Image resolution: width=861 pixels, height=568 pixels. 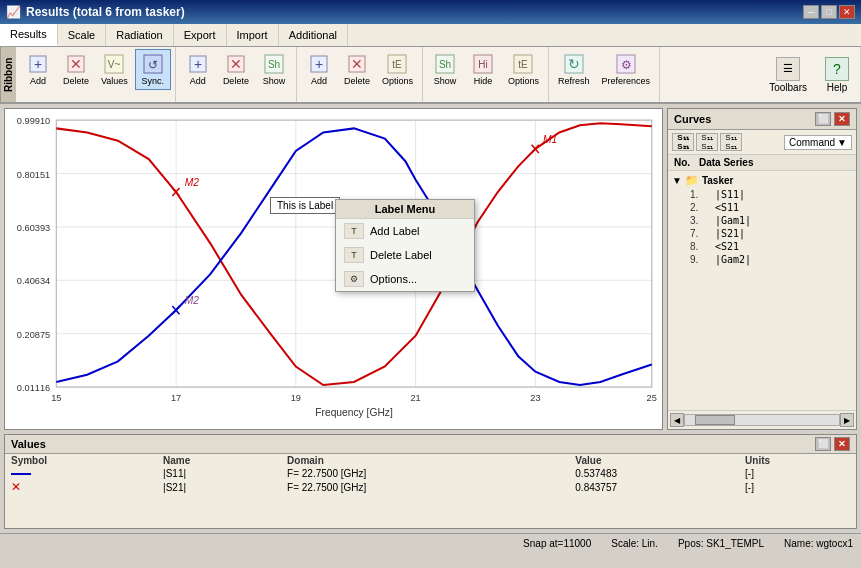 I want to click on command-dropdown: Command ▼, so click(x=818, y=142).